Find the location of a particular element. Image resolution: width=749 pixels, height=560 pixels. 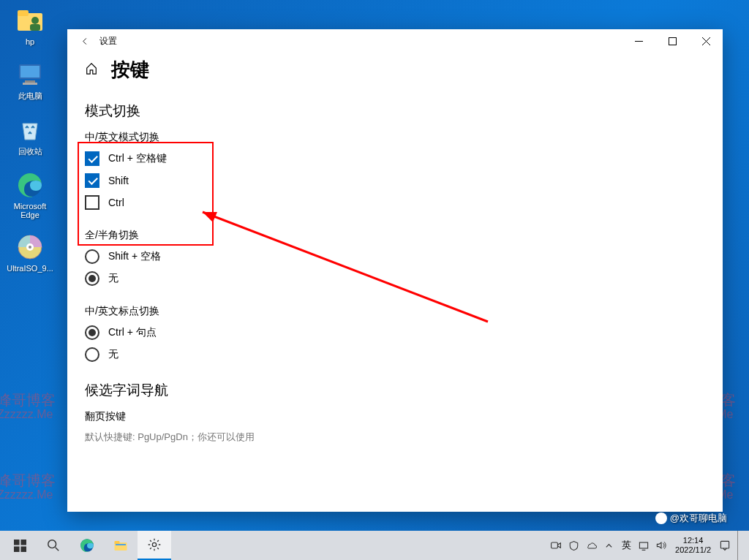

option-label: Ctrl + 空格键 is located at coordinates (138, 159).